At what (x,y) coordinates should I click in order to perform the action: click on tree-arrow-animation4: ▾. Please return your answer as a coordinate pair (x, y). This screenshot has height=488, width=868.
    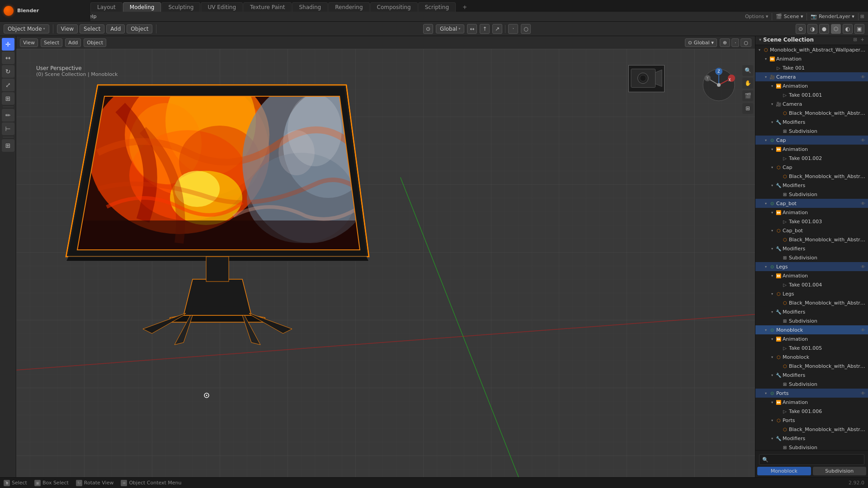
    Looking at the image, I should click on (772, 212).